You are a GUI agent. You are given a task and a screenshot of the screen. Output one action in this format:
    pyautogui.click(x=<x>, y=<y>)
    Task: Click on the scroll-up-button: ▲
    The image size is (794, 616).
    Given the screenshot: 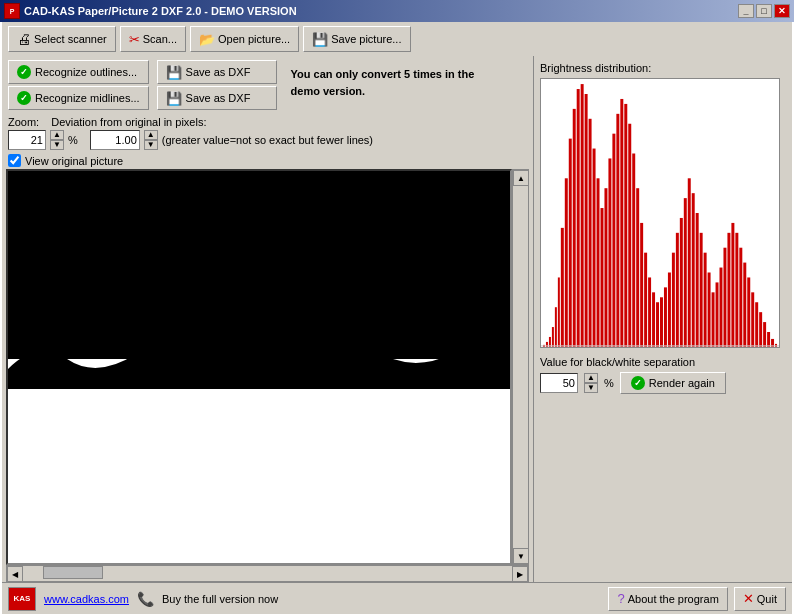 What is the action you would take?
    pyautogui.click(x=521, y=178)
    